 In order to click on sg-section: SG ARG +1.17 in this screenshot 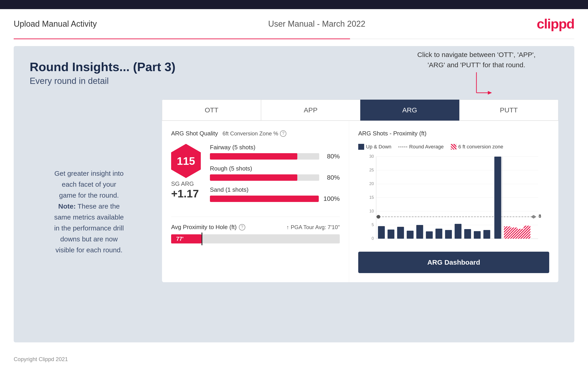, I will do `click(186, 190)`.